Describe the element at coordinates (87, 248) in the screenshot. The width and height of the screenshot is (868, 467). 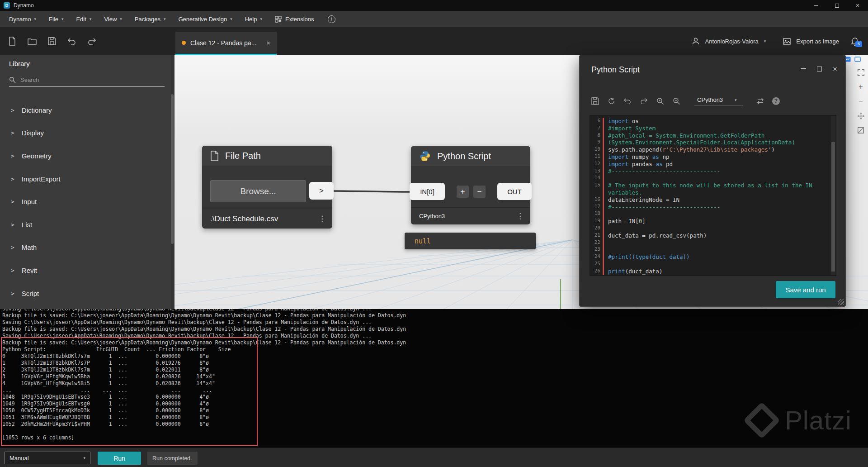
I see `library-item-math: >Math` at that location.